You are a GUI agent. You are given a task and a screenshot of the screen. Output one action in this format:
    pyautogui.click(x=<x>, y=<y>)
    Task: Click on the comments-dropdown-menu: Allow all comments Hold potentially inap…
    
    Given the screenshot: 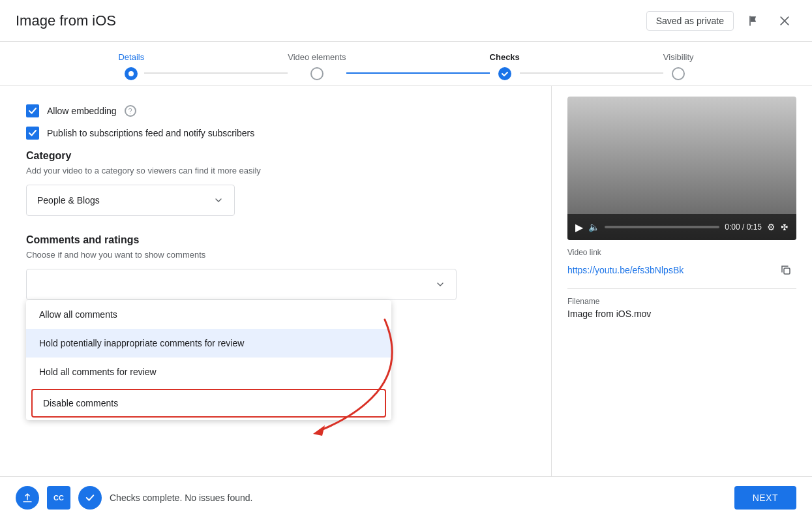 What is the action you would take?
    pyautogui.click(x=209, y=360)
    